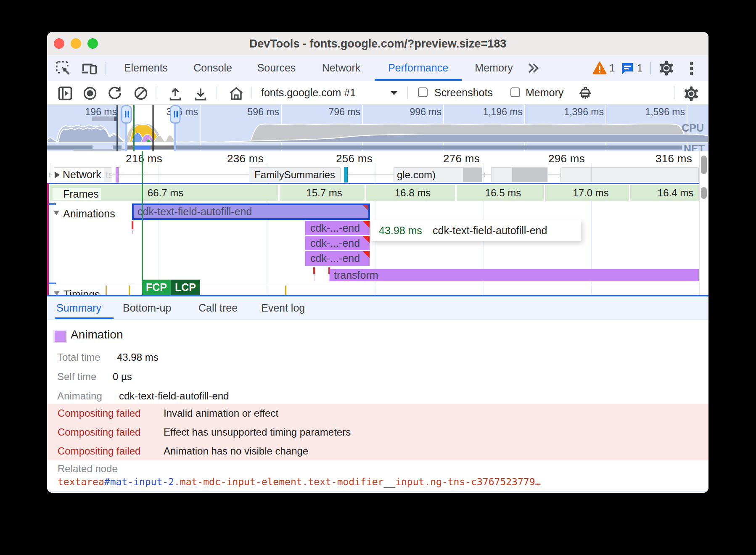  What do you see at coordinates (666, 69) in the screenshot?
I see `settings-gear-icon` at bounding box center [666, 69].